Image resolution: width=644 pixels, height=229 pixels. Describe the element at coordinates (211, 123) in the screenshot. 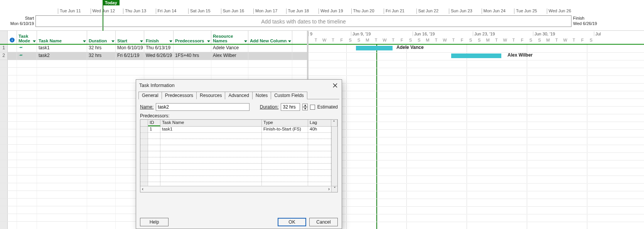

I see `pred-header-taskname: Task Name` at that location.